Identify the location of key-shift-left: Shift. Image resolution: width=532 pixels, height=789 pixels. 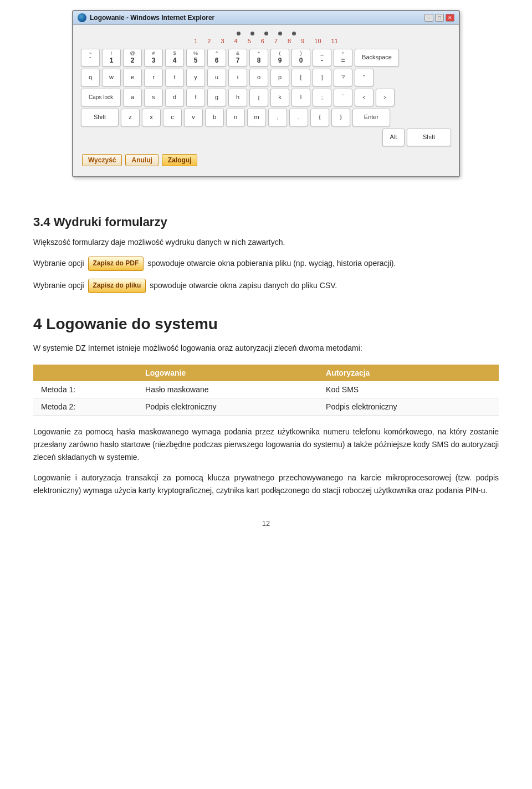
(100, 117).